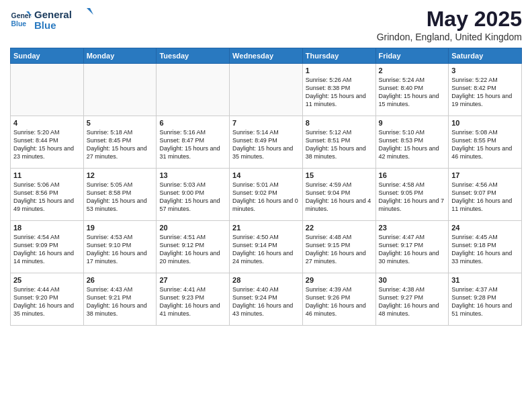 The image size is (532, 411). Describe the element at coordinates (47, 250) in the screenshot. I see `cell-content: Sunrise: 4:54 AM Sunset: 9:09 PM Dayligh…` at that location.